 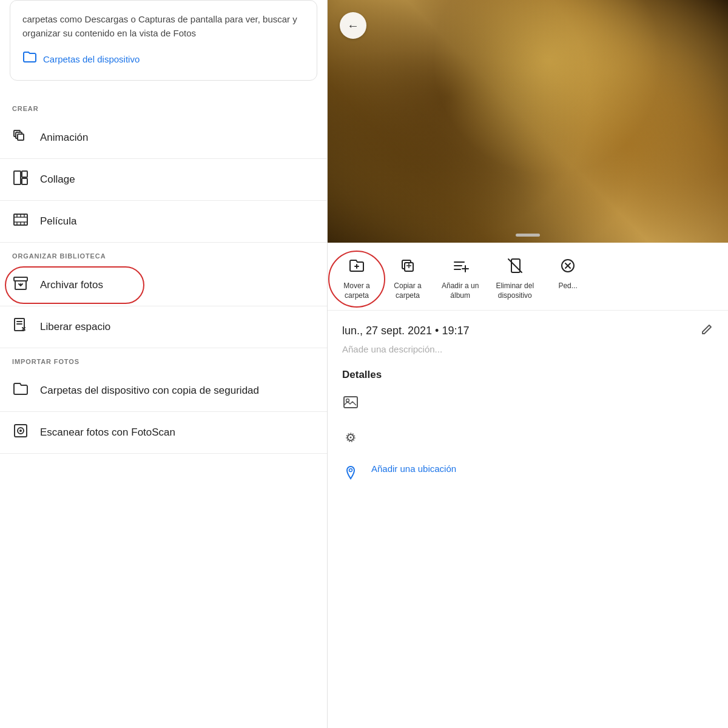 What do you see at coordinates (164, 138) in the screenshot?
I see `menu-item-animacion: Animación` at bounding box center [164, 138].